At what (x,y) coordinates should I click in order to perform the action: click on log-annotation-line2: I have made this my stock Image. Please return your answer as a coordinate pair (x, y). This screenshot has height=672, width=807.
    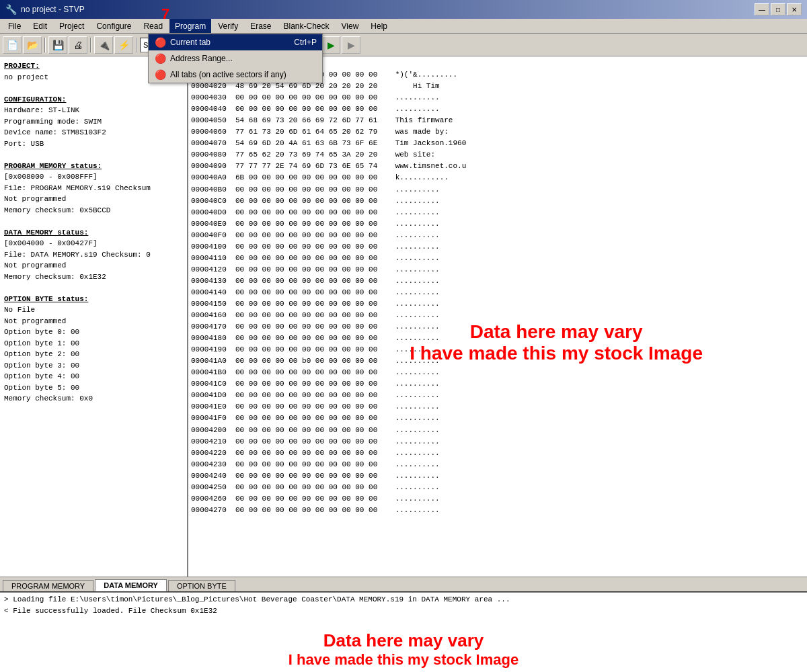
    Looking at the image, I should click on (404, 660).